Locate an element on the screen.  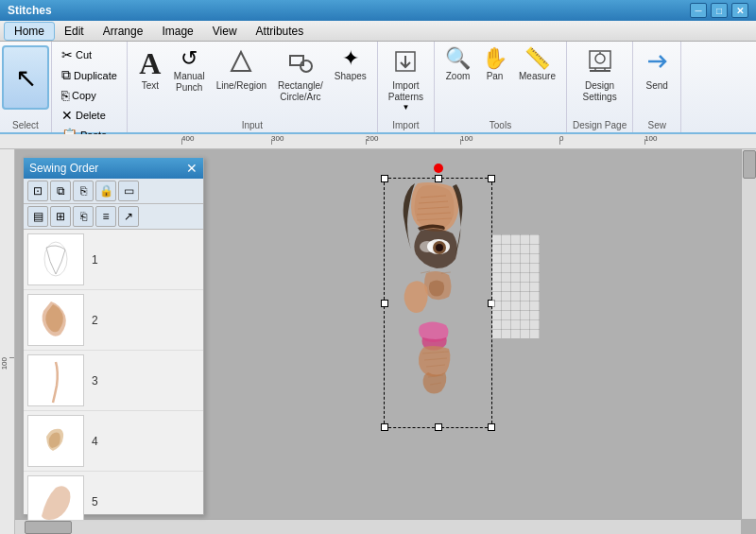
copy-button: ⎘ Copy is located at coordinates (89, 95).